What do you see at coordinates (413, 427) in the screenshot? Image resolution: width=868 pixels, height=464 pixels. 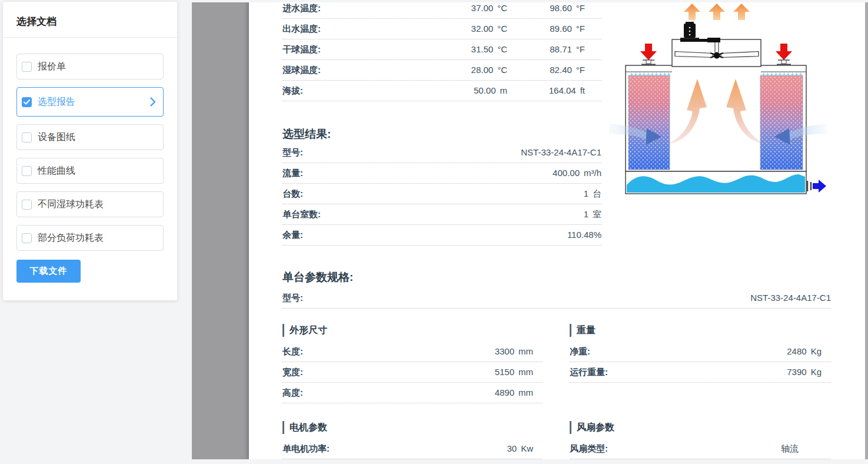 I see `subsection-title: 电机参数` at bounding box center [413, 427].